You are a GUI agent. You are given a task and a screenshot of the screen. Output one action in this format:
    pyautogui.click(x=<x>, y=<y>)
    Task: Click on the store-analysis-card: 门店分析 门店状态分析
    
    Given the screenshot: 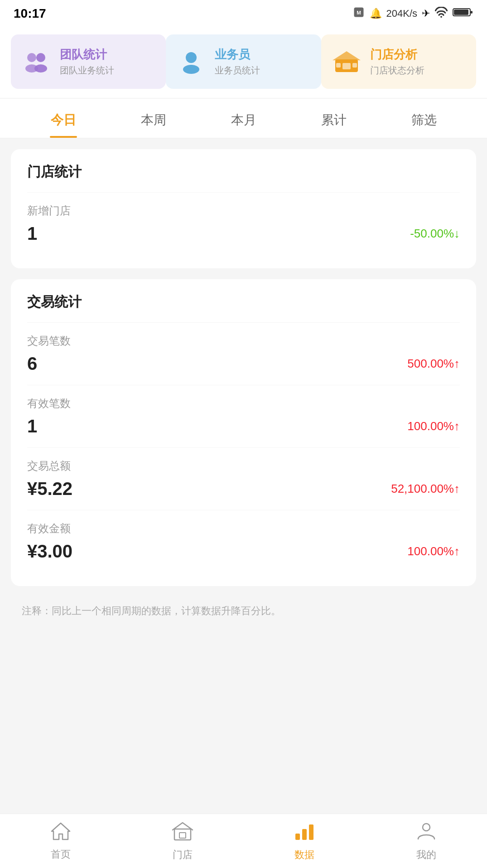 What is the action you would take?
    pyautogui.click(x=399, y=62)
    